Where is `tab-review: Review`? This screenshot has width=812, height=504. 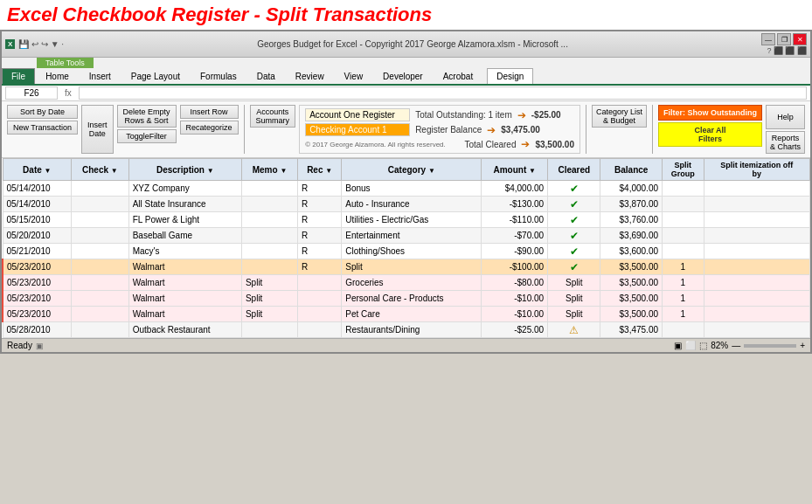
tab-review: Review is located at coordinates (309, 76).